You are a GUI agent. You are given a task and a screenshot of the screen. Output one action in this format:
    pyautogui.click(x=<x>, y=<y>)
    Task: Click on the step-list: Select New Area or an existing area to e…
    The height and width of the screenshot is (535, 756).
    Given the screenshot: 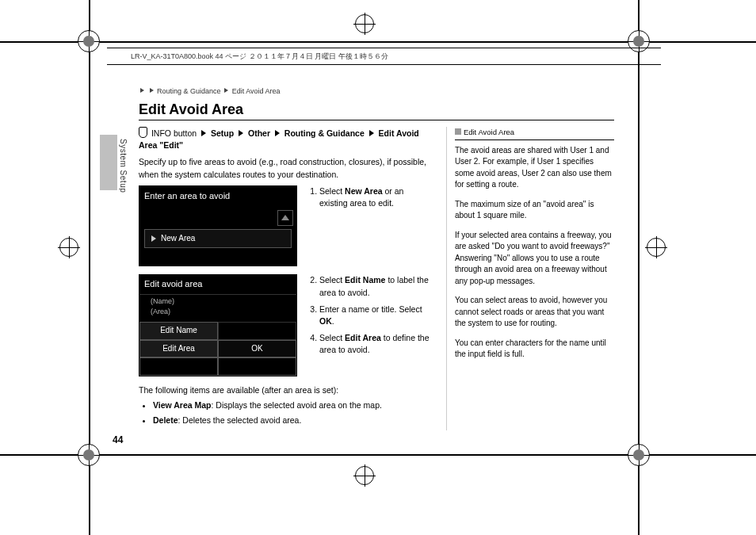 What is the action you would take?
    pyautogui.click(x=368, y=197)
    